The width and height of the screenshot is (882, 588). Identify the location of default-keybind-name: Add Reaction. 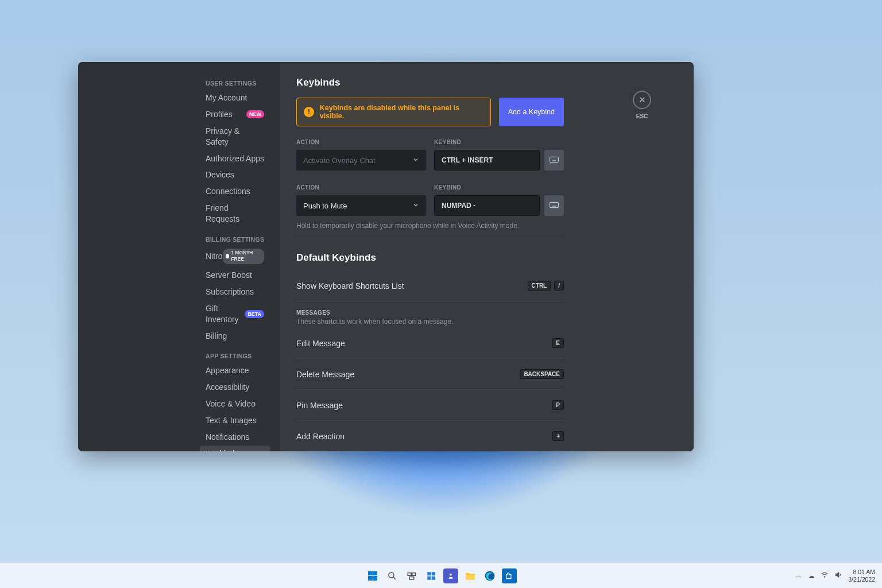
(320, 436).